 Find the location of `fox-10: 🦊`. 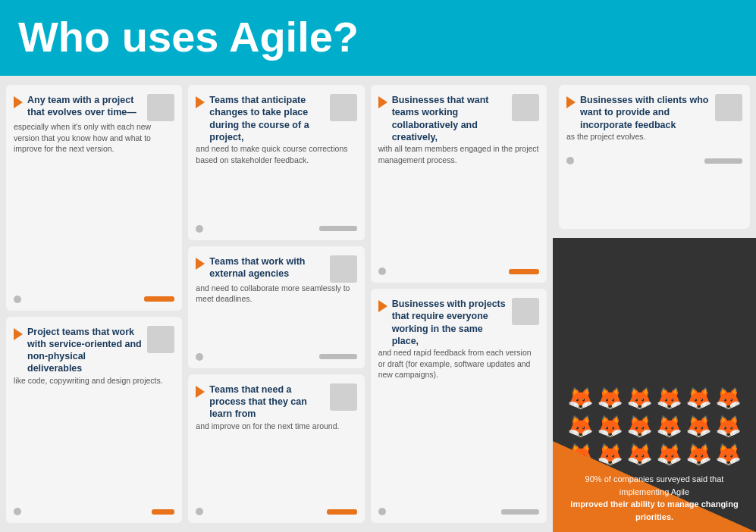

fox-10: 🦊 is located at coordinates (669, 426).